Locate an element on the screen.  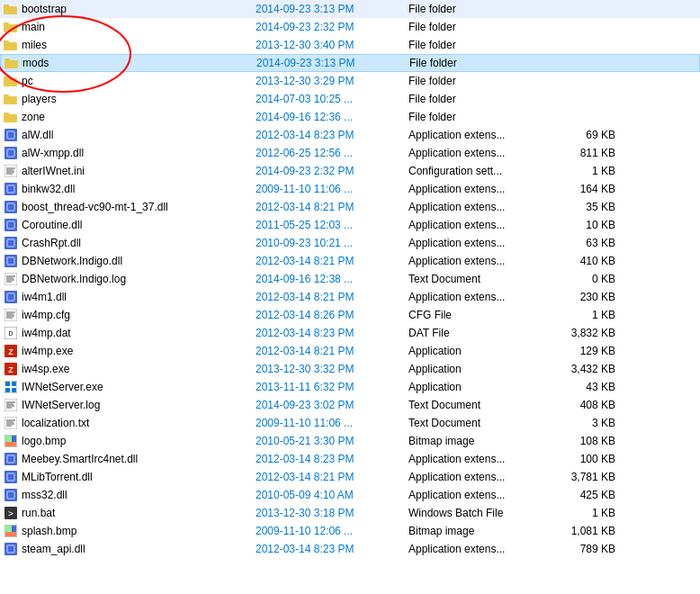
file-row: CrashRpt.dll2010-09-23 10:21 ...Applicat… is located at coordinates (350, 243).